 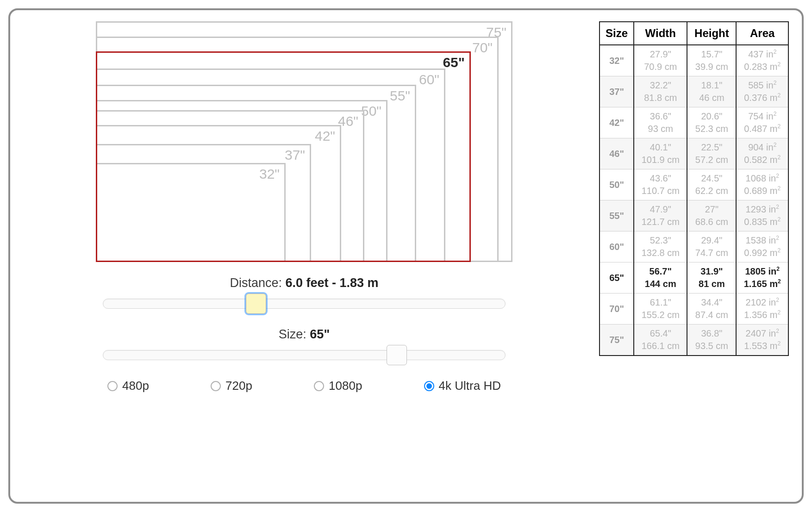 I want to click on radio-label: 480p, so click(x=136, y=386).